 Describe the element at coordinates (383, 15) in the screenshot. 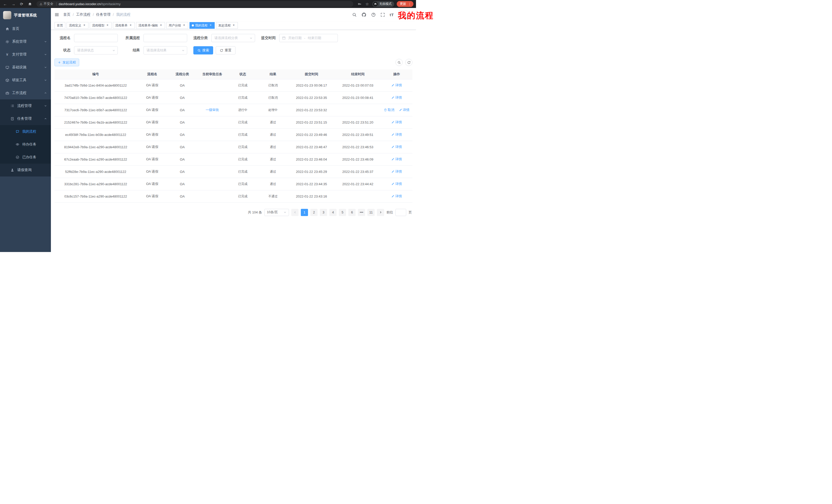

I see `fullscreen-icon` at that location.